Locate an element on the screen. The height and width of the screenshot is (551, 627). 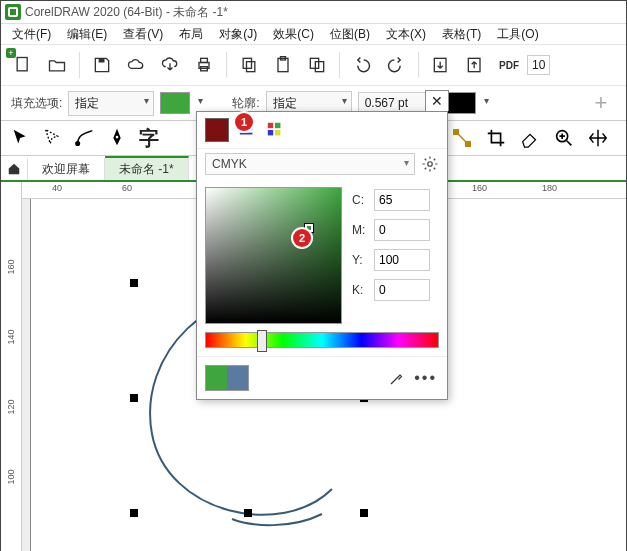
menu-effect: 效果(C) is located at coordinates (294, 34).